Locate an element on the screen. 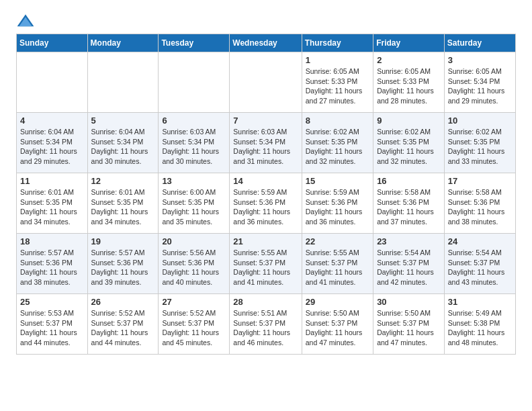  day-number: 17 is located at coordinates (480, 181).